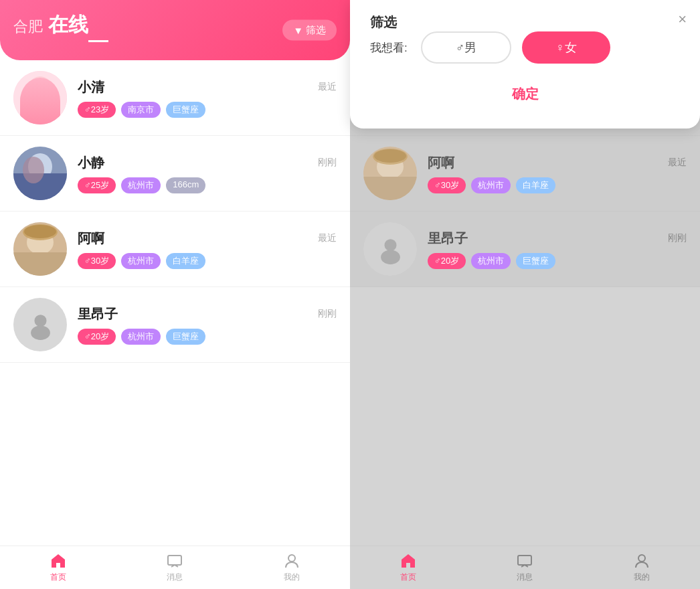  I want to click on user-name: 小清, so click(91, 87).